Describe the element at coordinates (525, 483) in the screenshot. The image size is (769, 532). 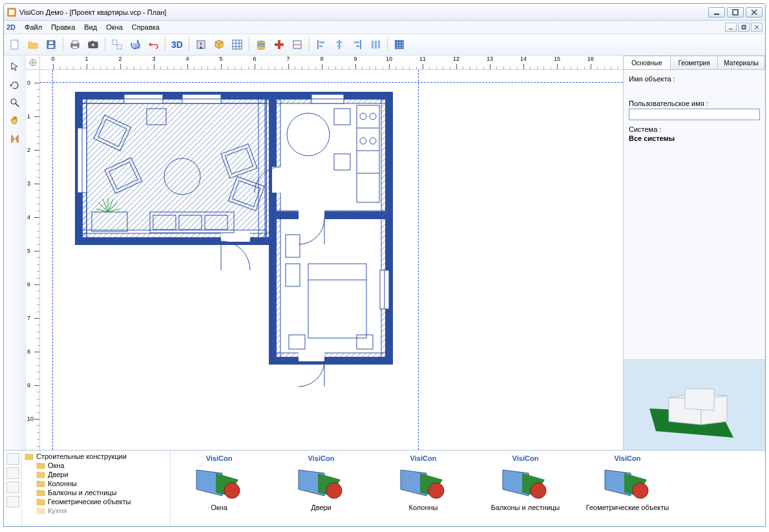
I see `catalog-item-balconies: VisiCon Балконы и лестницы` at that location.